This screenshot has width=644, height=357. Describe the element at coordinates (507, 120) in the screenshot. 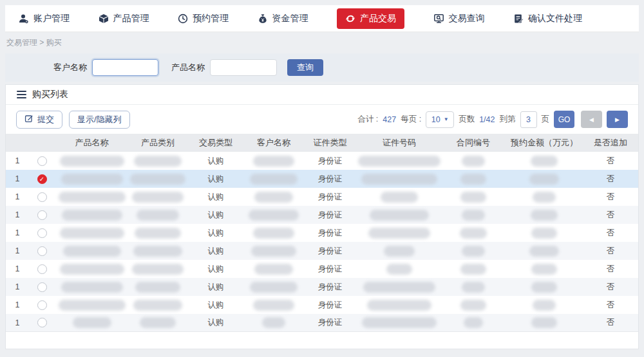

I see `goto-label: 到第` at that location.